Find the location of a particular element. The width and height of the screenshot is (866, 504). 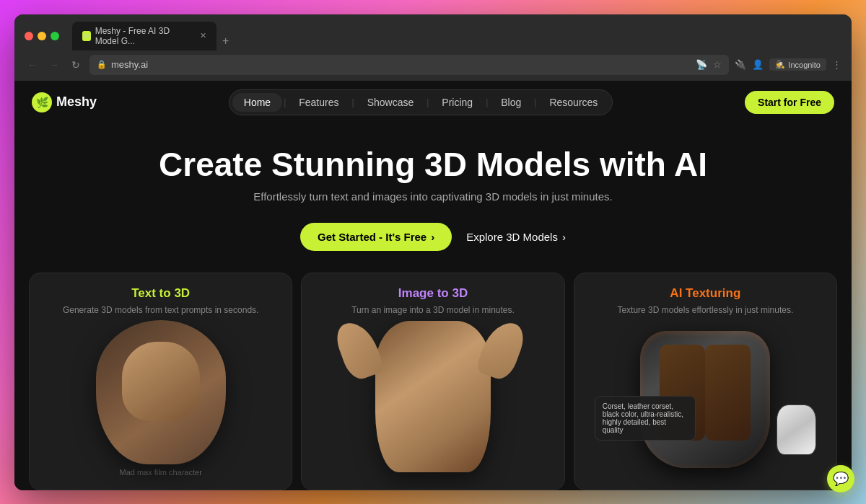

card-1-caption: Mad max film character is located at coordinates (161, 472).